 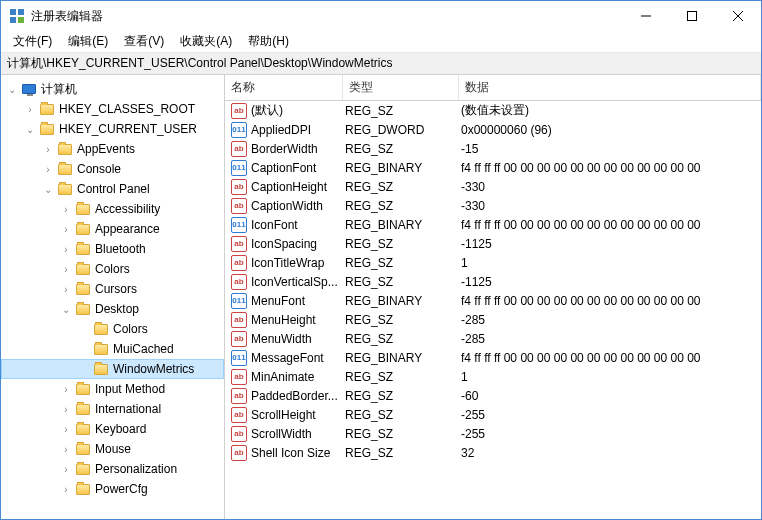 I want to click on list-row: abMenuWidthREG_SZ-285, so click(x=493, y=338).